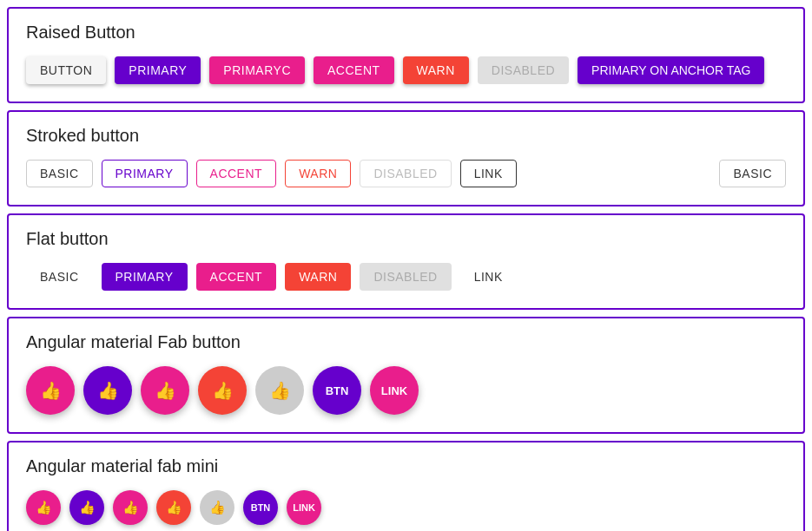  Describe the element at coordinates (488, 174) in the screenshot. I see `stroked-button-link: Link` at that location.